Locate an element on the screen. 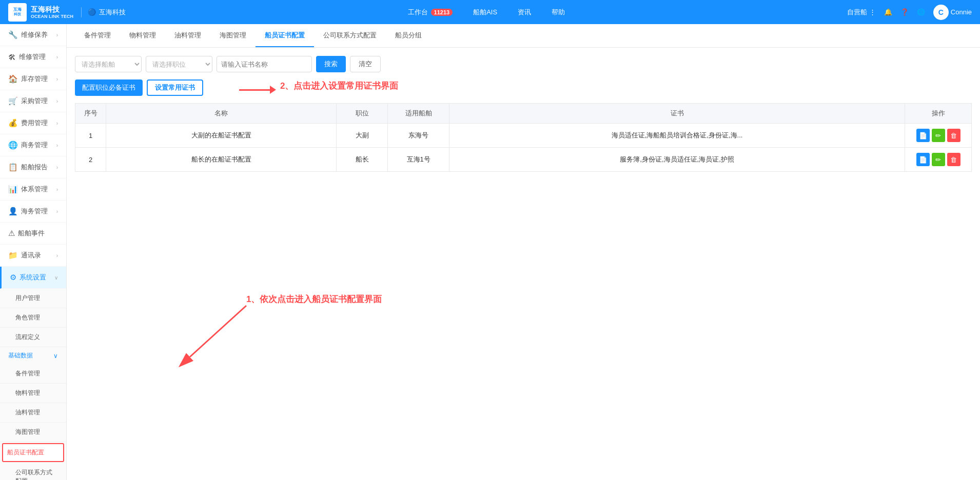  submenu-oil: 油料管理 is located at coordinates (33, 413).